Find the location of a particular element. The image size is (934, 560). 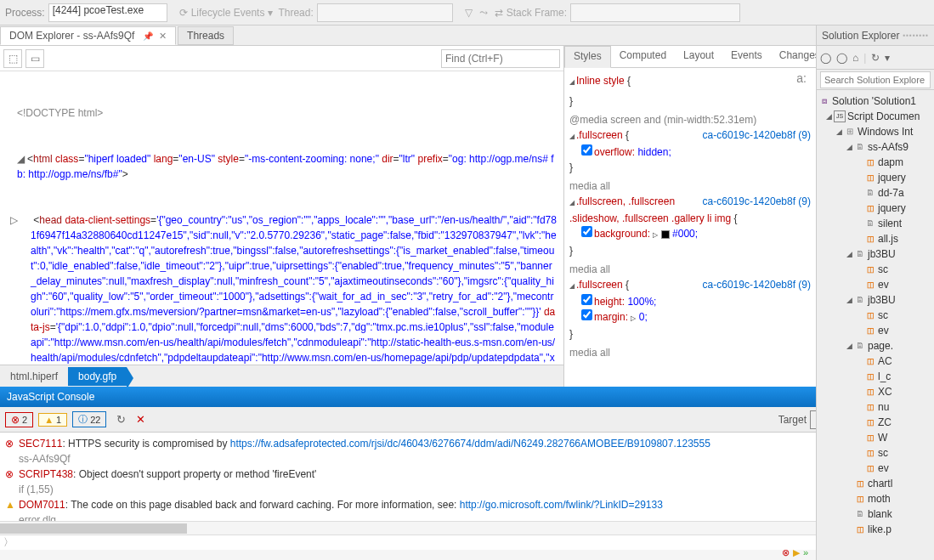

tree-item: ◫like.p is located at coordinates (875, 529).